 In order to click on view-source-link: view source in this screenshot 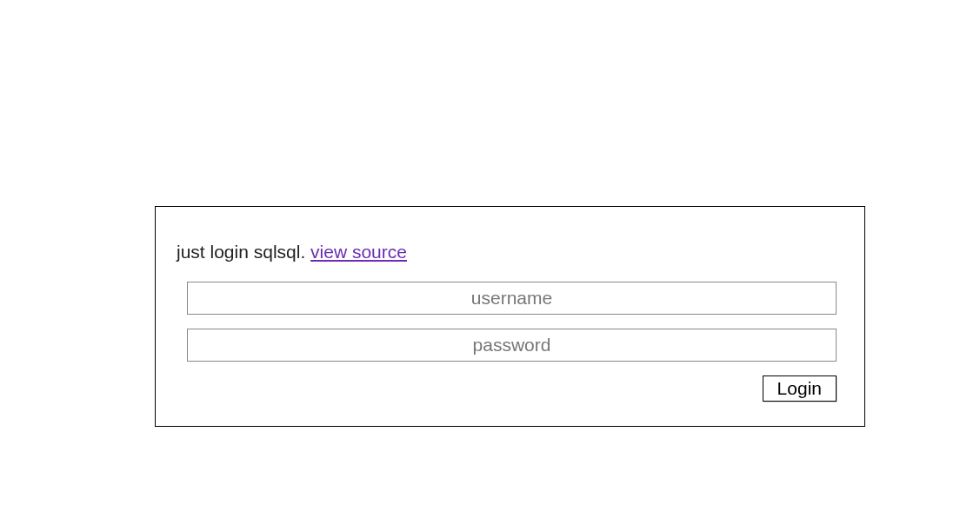, I will do `click(358, 252)`.